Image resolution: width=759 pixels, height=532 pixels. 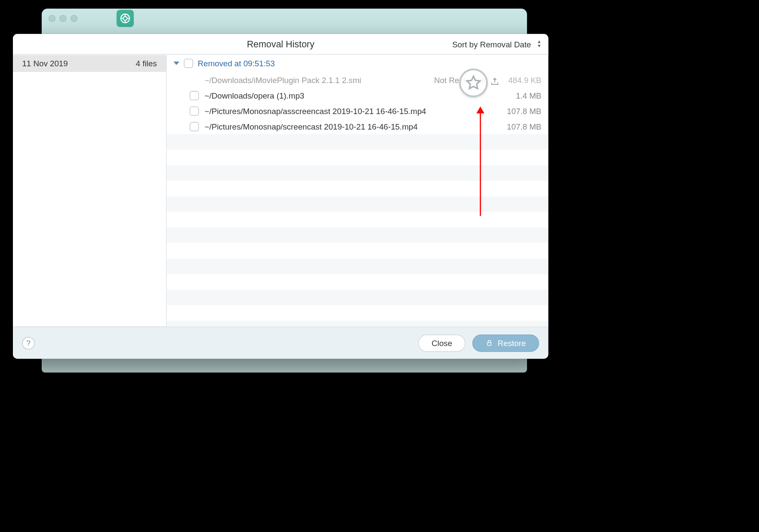 I want to click on sidebar-file-count: 4 files, so click(x=146, y=63).